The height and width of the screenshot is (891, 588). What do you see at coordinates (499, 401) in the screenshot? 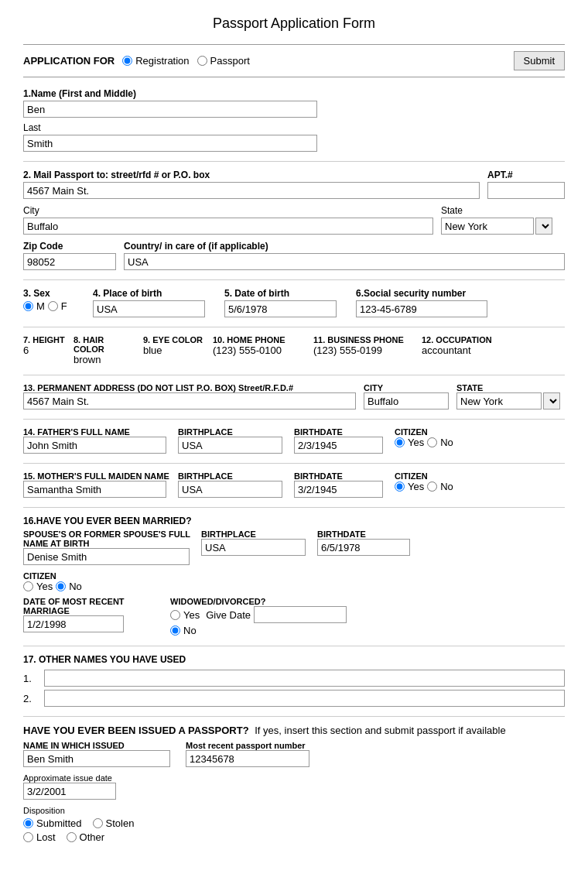
I see `perm-state-input` at bounding box center [499, 401].